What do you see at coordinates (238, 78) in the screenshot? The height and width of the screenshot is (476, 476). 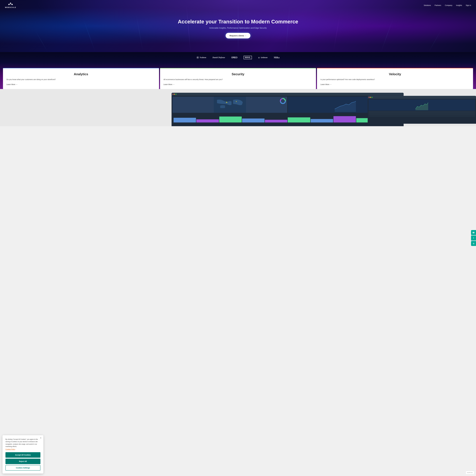 I see `security-card: Security All ecommerce businesses will f…` at bounding box center [238, 78].